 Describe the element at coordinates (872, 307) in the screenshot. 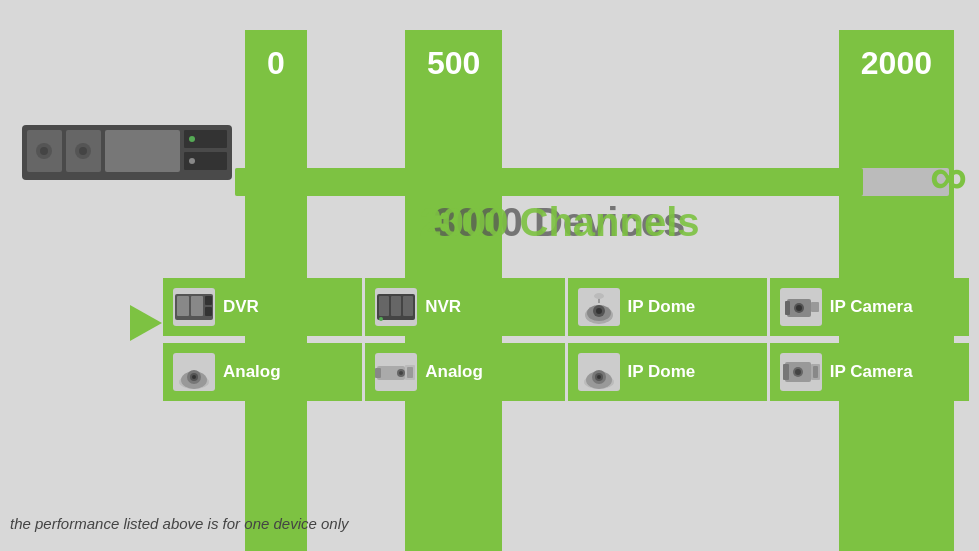

I see `card-ip-camera-1-label: IP Camera` at that location.